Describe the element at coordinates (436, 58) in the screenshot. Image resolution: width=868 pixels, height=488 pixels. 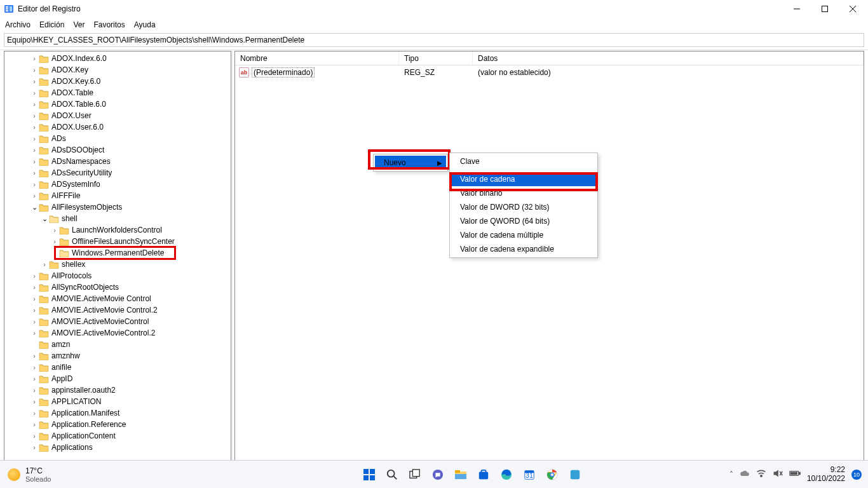
I see `column-type: Tipo` at that location.